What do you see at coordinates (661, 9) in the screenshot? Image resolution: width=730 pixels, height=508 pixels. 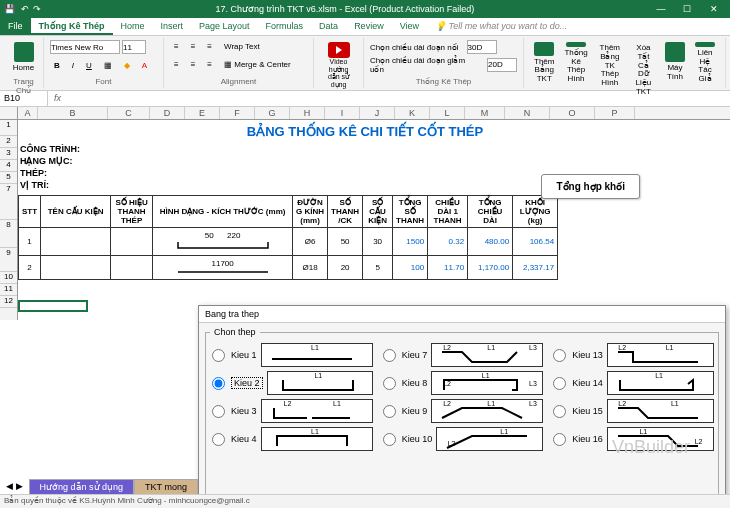 I see `minimize-icon: —` at bounding box center [661, 9].